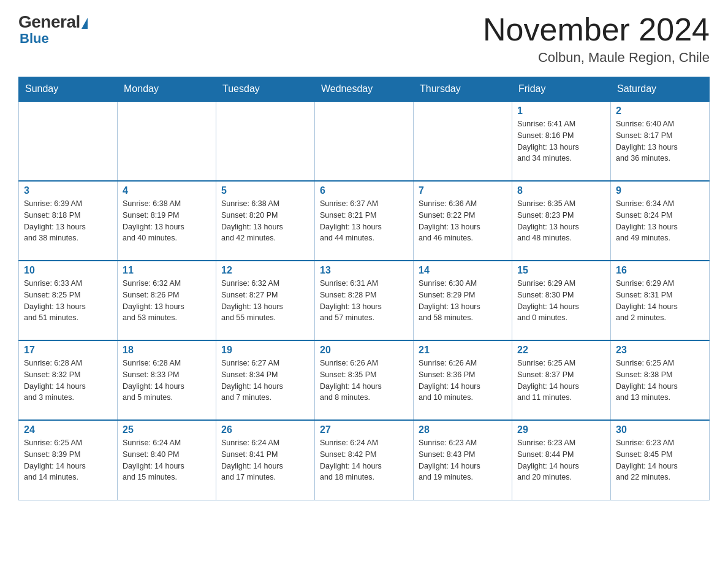  I want to click on day-number: 30, so click(660, 430).